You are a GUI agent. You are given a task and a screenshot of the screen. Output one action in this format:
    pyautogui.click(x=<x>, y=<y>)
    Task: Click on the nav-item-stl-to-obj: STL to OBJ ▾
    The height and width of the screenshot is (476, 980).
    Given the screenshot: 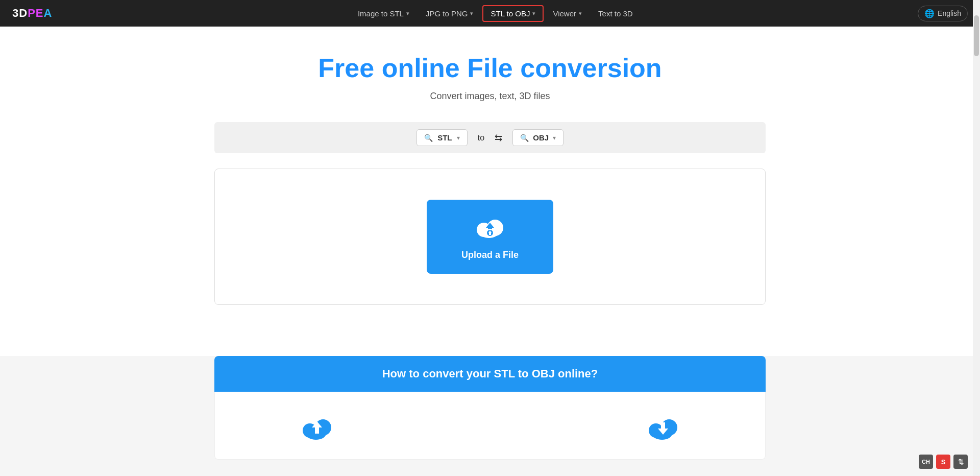 What is the action you would take?
    pyautogui.click(x=513, y=13)
    